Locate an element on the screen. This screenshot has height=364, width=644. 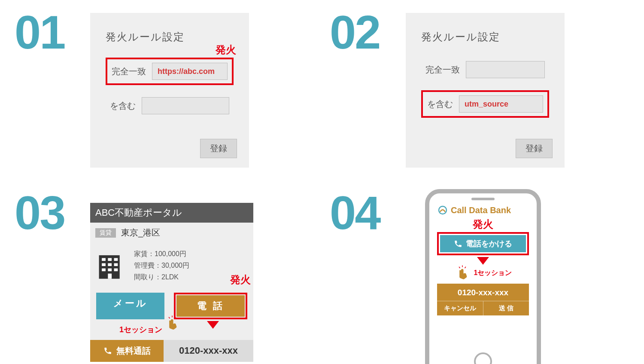
free-call-button: 無料通話 is located at coordinates (127, 351).